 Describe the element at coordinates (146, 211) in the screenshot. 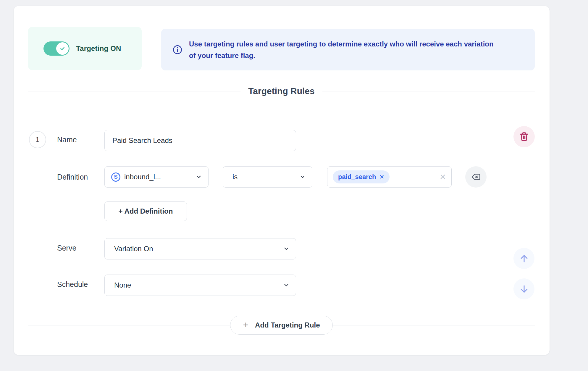

I see `add-definition-button: + Add Definition` at that location.